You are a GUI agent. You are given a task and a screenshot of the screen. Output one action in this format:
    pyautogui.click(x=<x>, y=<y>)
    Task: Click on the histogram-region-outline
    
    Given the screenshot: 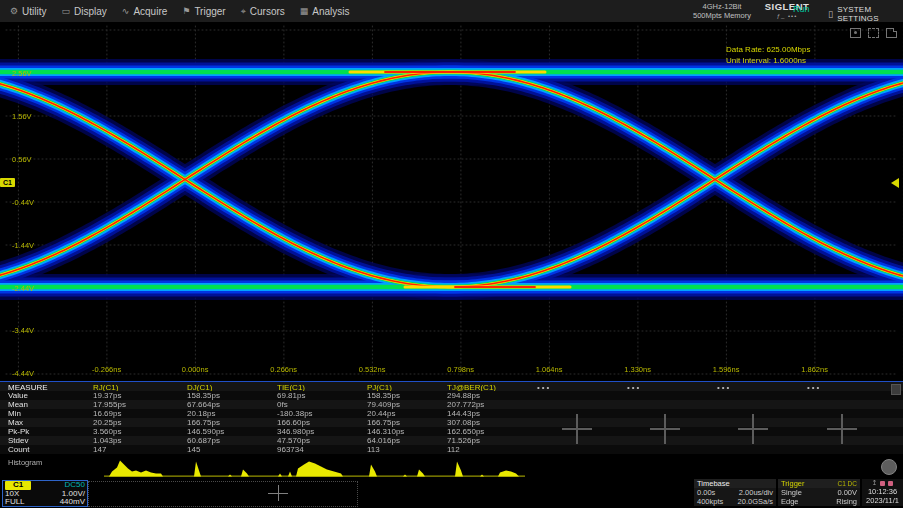 What is the action you would take?
    pyautogui.click(x=223, y=494)
    